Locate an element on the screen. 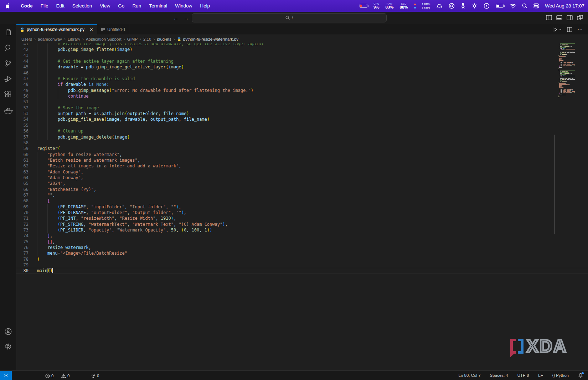 This screenshot has height=380, width=588. breadcrumb-item: GIMP is located at coordinates (133, 39).